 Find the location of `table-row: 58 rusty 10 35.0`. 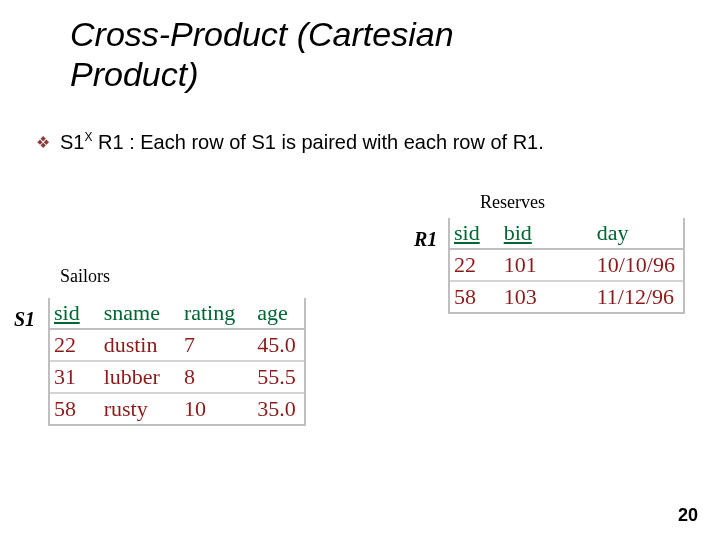

table-row: 58 rusty 10 35.0 is located at coordinates (177, 409).